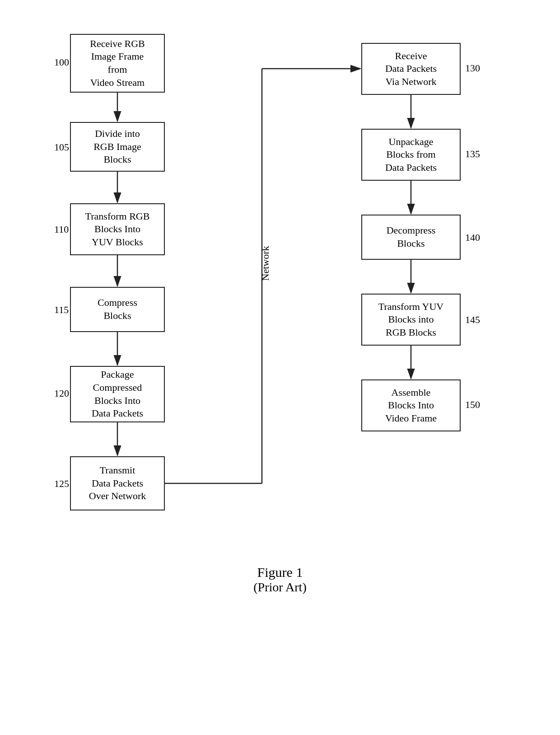 The width and height of the screenshot is (560, 735). Describe the element at coordinates (411, 406) in the screenshot. I see `box-150-label: AssembleBlocks IntoVideo Frame` at that location.